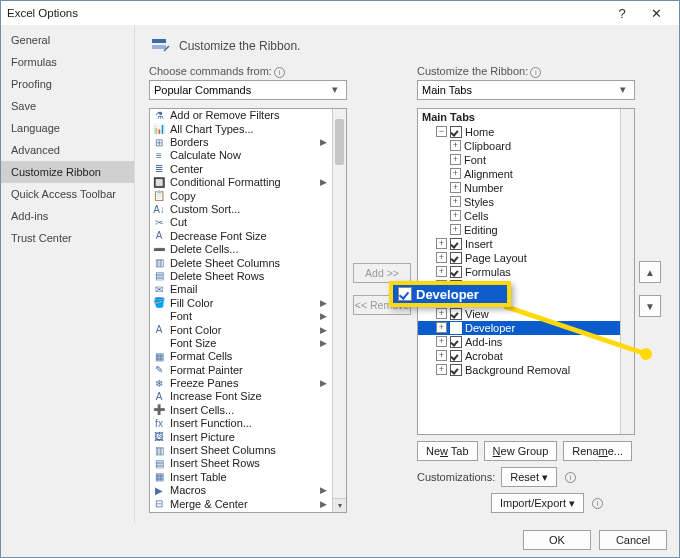  What do you see at coordinates (650, 272) in the screenshot?
I see `move-up-button: ▲` at bounding box center [650, 272].